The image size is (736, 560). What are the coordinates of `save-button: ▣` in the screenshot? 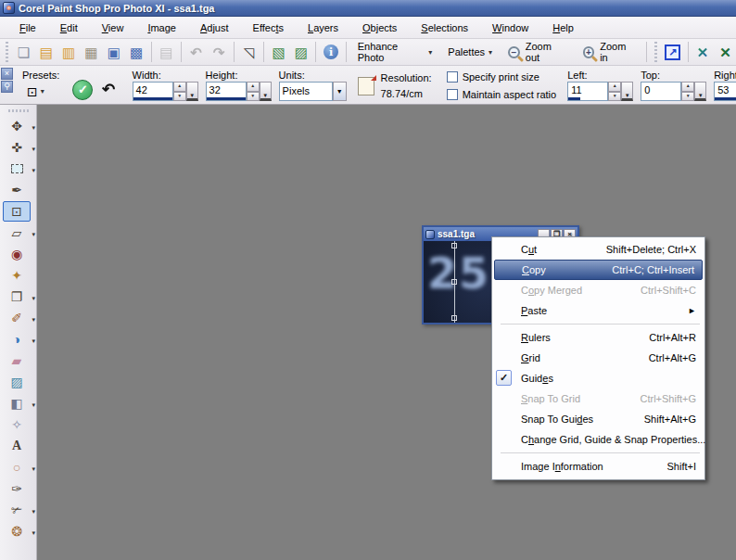 It's located at (113, 52).